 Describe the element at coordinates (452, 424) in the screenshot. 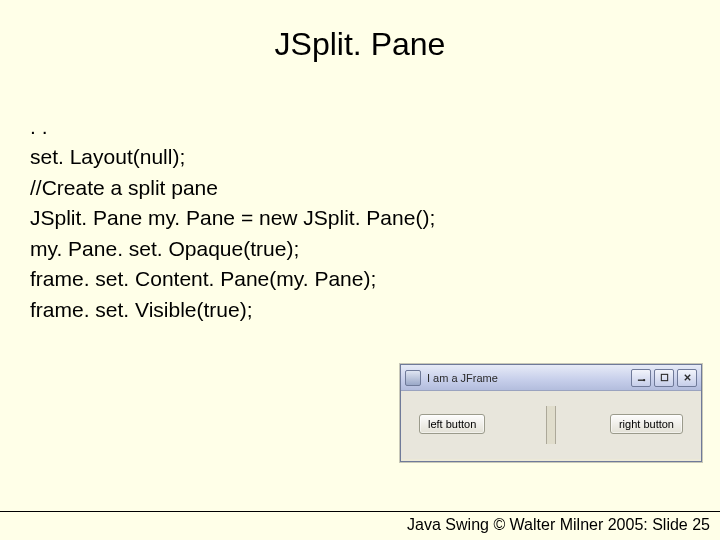

I see `left-button: left button` at that location.